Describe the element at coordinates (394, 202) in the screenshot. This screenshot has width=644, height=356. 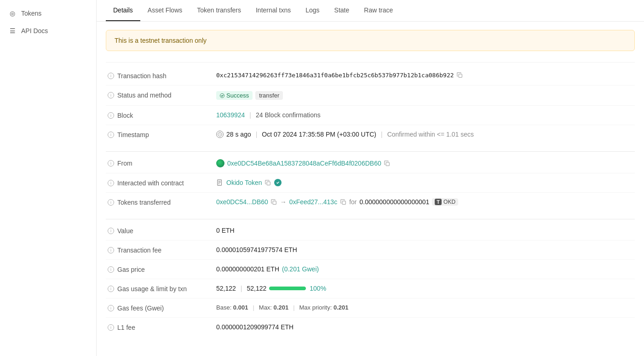
I see `token-amount: 0.000000000000000001` at that location.